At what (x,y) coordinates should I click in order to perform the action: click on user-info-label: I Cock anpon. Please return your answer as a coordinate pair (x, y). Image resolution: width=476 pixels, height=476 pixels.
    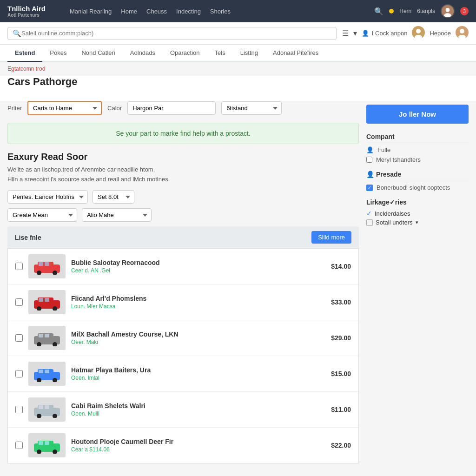
    Looking at the image, I should click on (390, 33).